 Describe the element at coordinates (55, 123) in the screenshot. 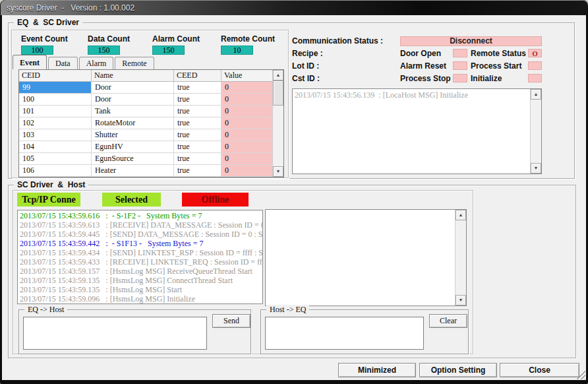

I see `cell-ceid: 102` at that location.